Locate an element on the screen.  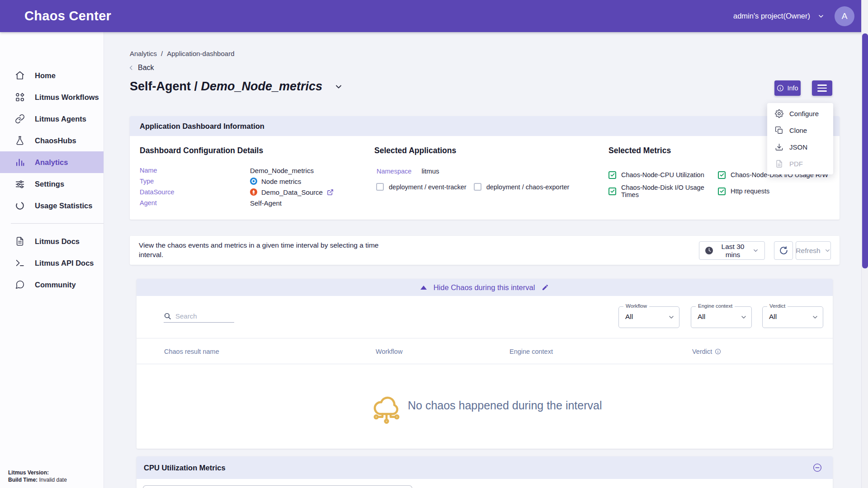
collapse-minus-icon is located at coordinates (817, 468).